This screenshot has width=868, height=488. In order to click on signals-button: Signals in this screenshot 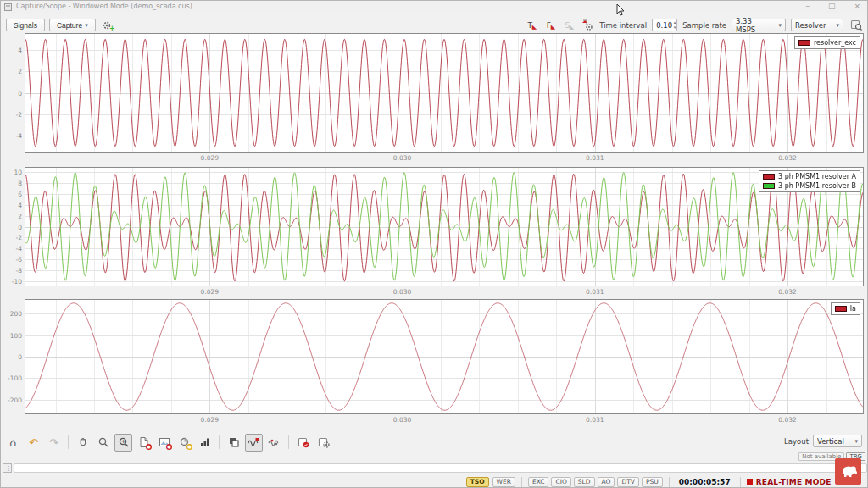, I will do `click(25, 25)`.